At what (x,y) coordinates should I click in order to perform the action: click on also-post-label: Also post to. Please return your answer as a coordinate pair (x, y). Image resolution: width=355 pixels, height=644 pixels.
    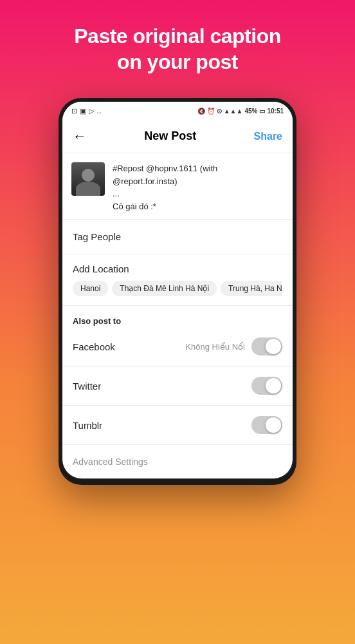
    Looking at the image, I should click on (178, 321).